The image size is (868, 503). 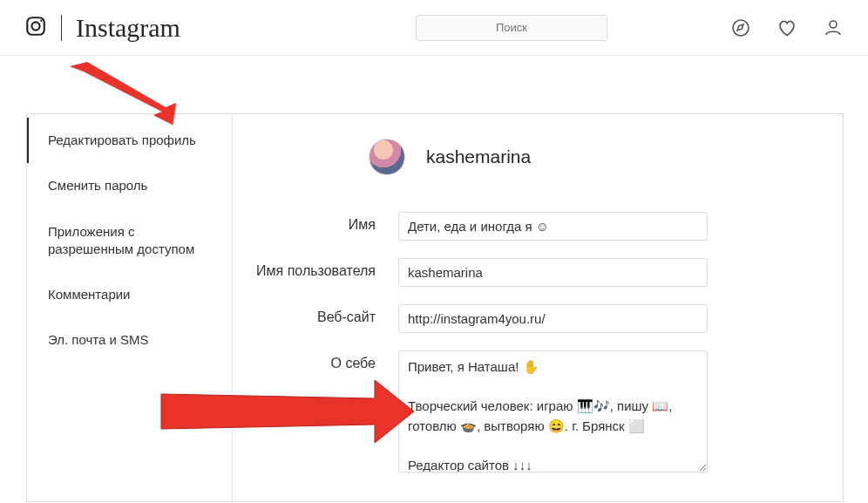 What do you see at coordinates (103, 28) in the screenshot?
I see `brand: Instagram` at bounding box center [103, 28].